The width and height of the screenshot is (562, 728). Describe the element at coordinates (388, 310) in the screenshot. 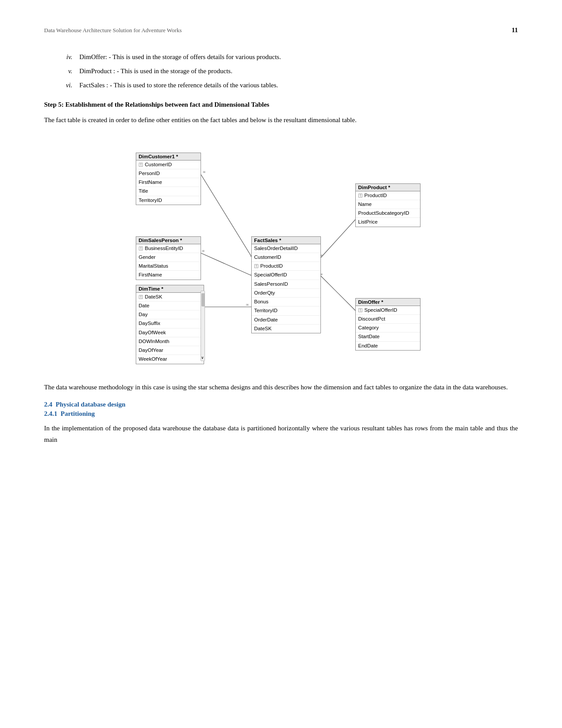

I see `table-row: ⚿ SpecialOfferID` at that location.